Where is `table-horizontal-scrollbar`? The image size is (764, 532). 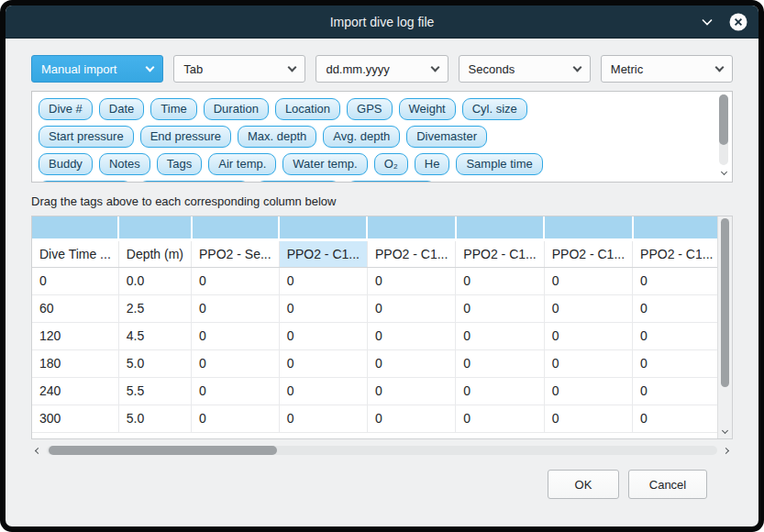 table-horizontal-scrollbar is located at coordinates (382, 450).